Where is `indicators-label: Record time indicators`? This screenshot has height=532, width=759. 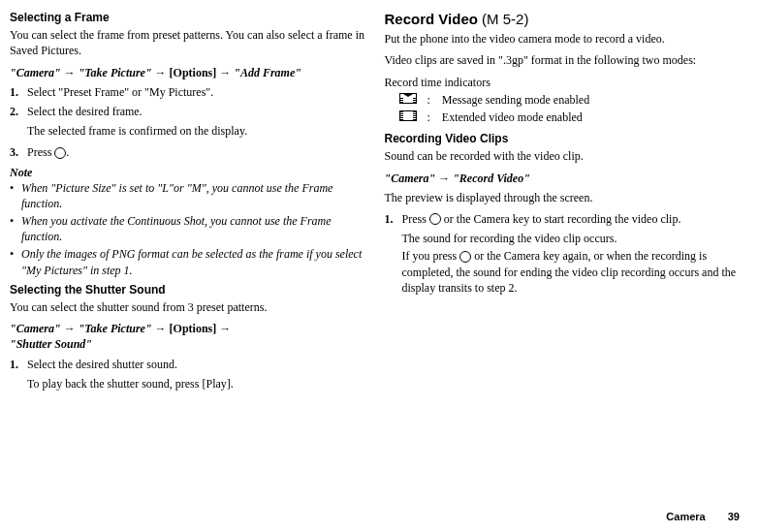 indicators-label: Record time indicators is located at coordinates (562, 82).